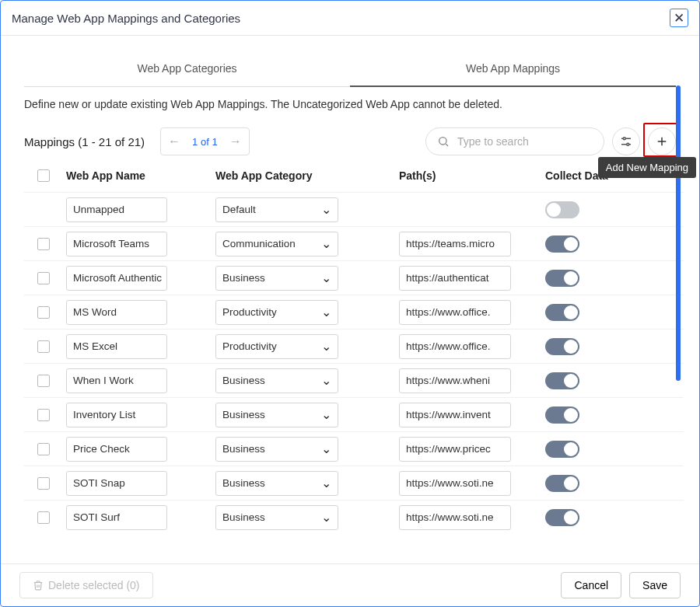  Describe the element at coordinates (350, 19) in the screenshot. I see `dialog-header: Manage Web App Mappings and Categories ✕` at that location.